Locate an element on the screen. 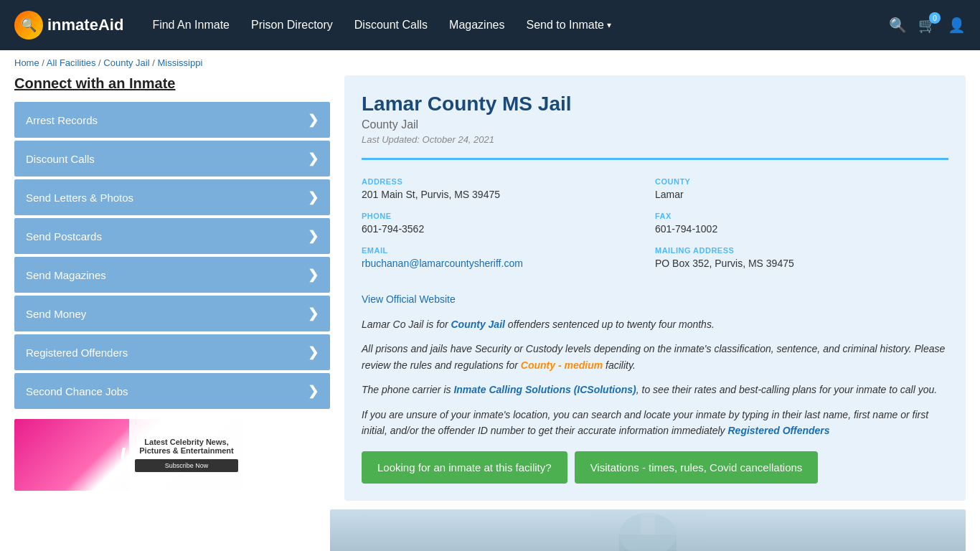 The width and height of the screenshot is (980, 551). address-value: 201 Main St, Purvis, MS 39475 is located at coordinates (501, 194).